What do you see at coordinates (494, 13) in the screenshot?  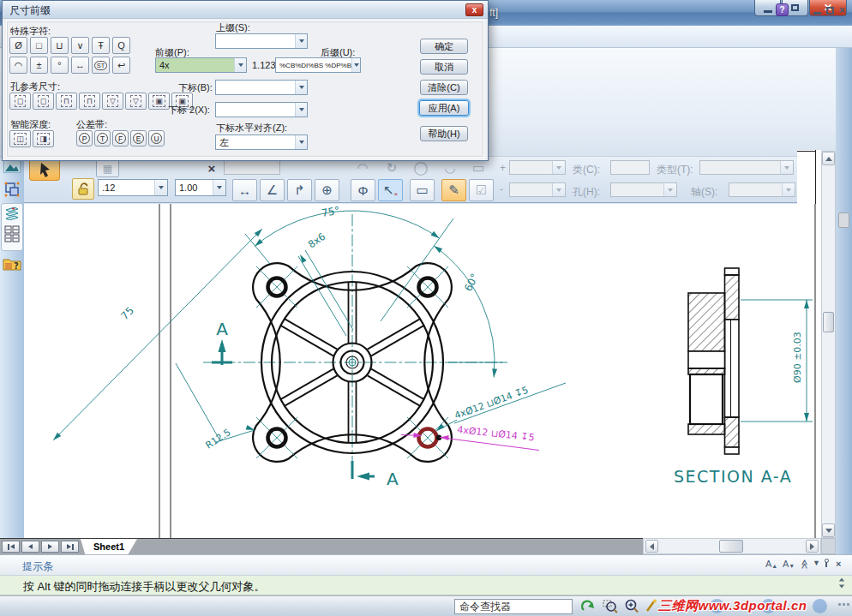 I see `window-title: ft]` at bounding box center [494, 13].